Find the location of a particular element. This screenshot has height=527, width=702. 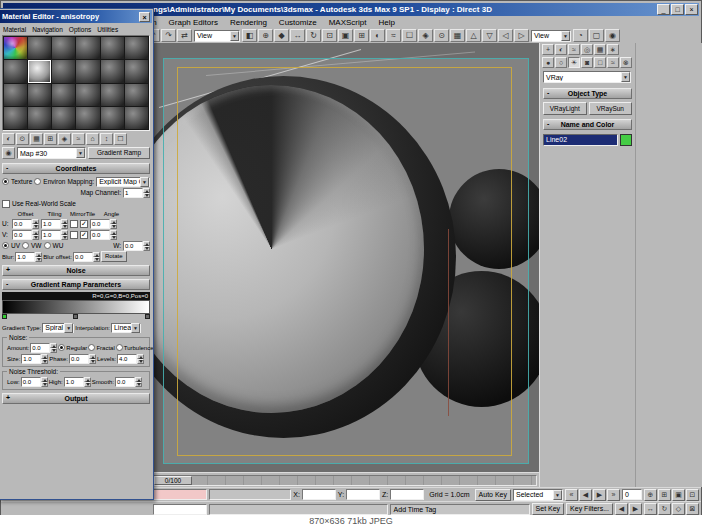

toolbar-icon: ⇄ is located at coordinates (184, 36).